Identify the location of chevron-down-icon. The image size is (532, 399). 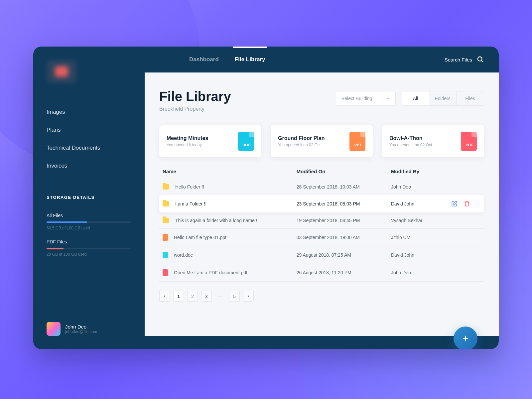
(388, 98).